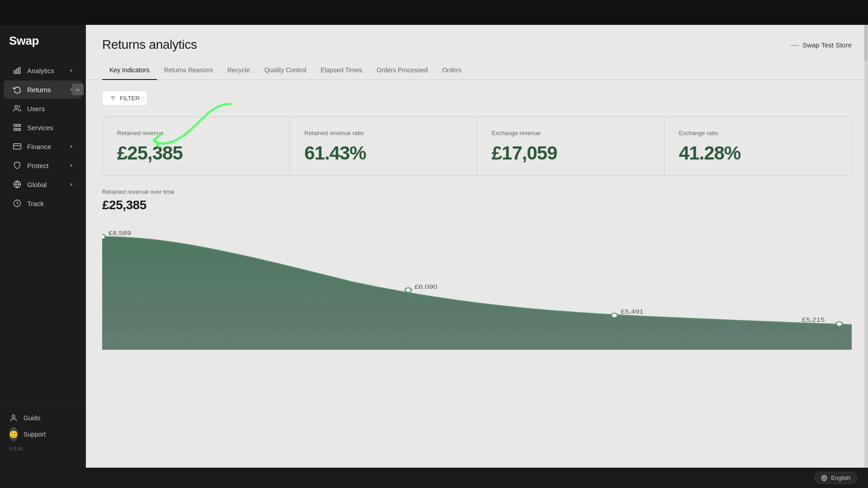  What do you see at coordinates (41, 70) in the screenshot?
I see `analytics-label: Analytics` at bounding box center [41, 70].